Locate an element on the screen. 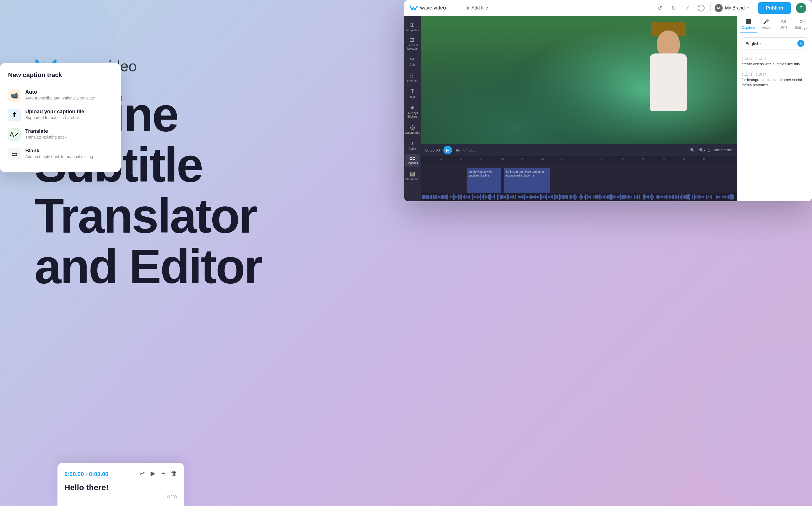 This screenshot has width=812, height=506. person-figure is located at coordinates (668, 71).